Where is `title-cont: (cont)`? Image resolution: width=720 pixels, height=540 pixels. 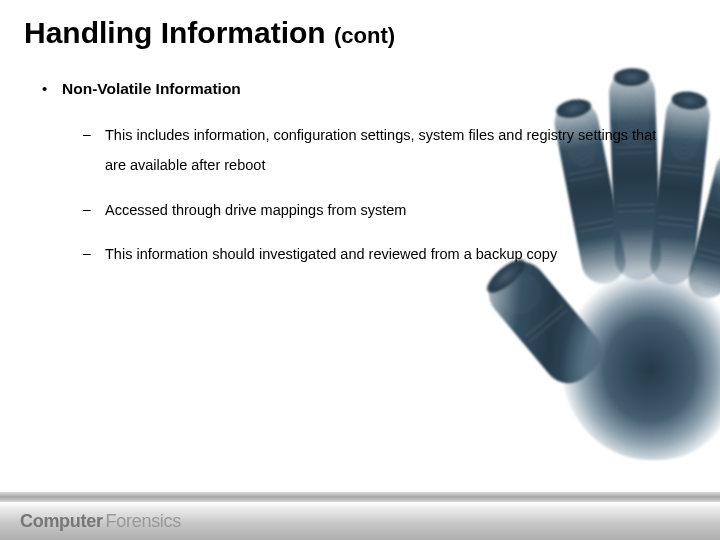
title-cont: (cont) is located at coordinates (364, 36).